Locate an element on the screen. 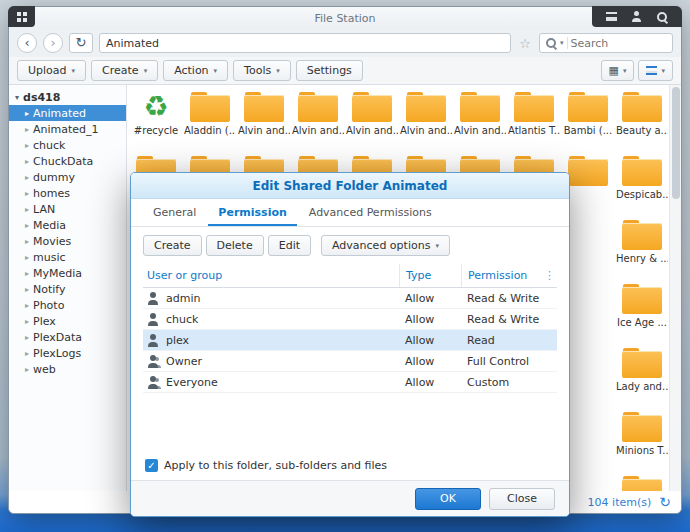 The width and height of the screenshot is (690, 532). file-item: Henry & ... is located at coordinates (642, 249).